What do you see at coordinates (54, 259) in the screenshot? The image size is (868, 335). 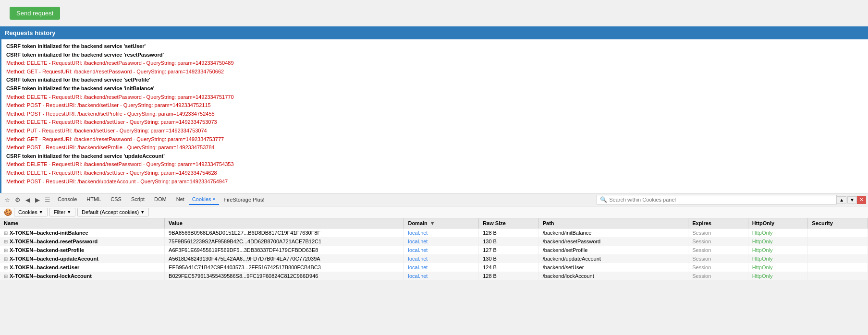 I see `cookie-name: X-TOKEN--backend-updateAccount` at bounding box center [54, 259].